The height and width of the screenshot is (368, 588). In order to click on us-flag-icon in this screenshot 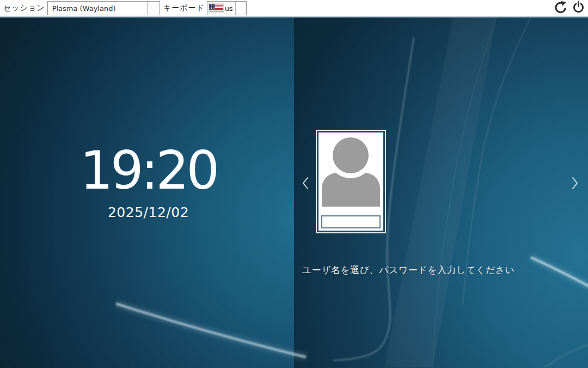, I will do `click(216, 8)`.